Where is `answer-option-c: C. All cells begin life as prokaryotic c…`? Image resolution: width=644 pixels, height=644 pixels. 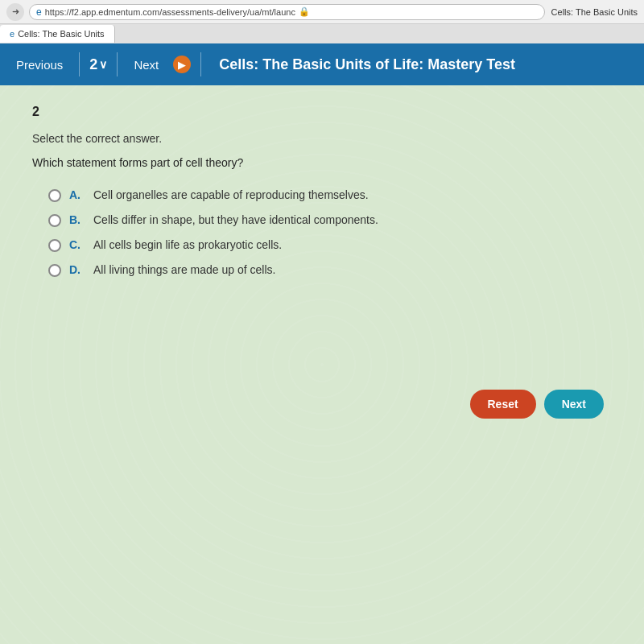
answer-option-c: C. All cells begin life as prokaryotic c… is located at coordinates (330, 245).